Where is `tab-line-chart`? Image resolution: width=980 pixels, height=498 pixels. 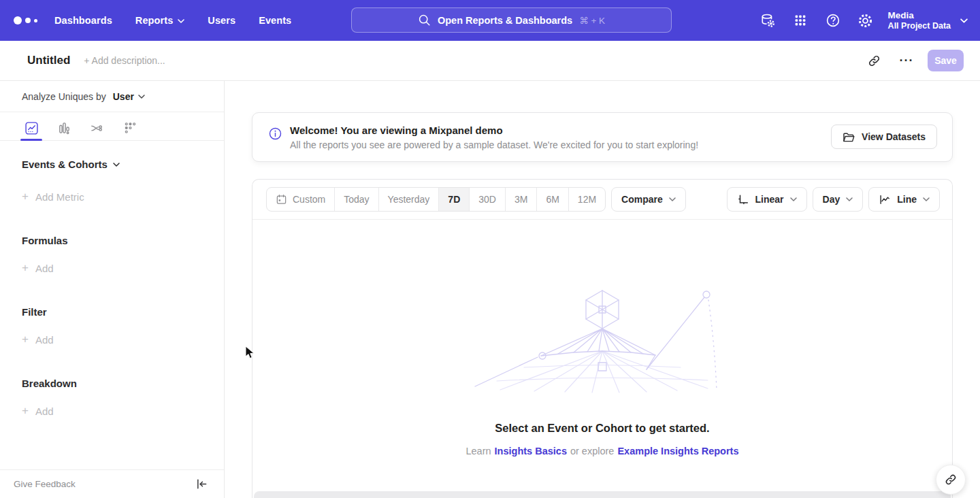 tab-line-chart is located at coordinates (31, 128).